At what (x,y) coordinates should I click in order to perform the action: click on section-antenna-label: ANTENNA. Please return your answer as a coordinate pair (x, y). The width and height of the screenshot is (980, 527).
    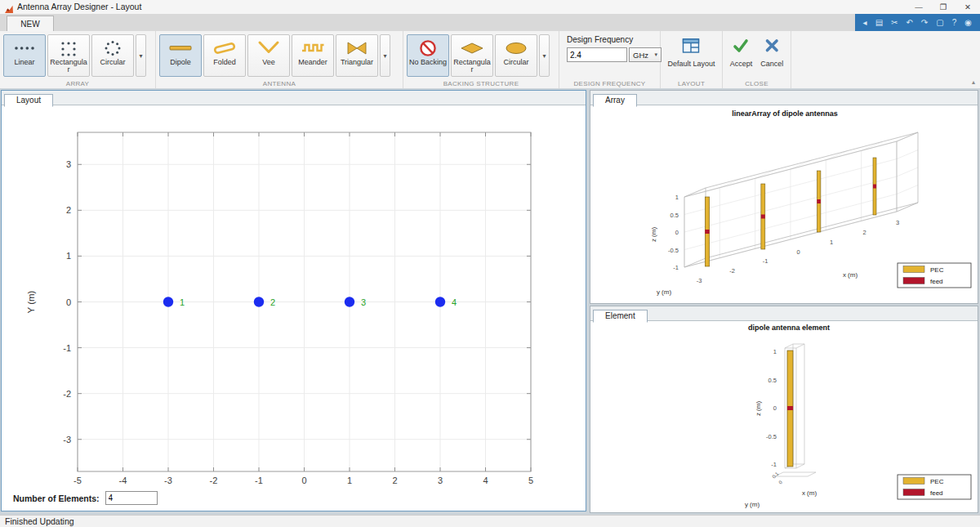
    Looking at the image, I should click on (279, 83).